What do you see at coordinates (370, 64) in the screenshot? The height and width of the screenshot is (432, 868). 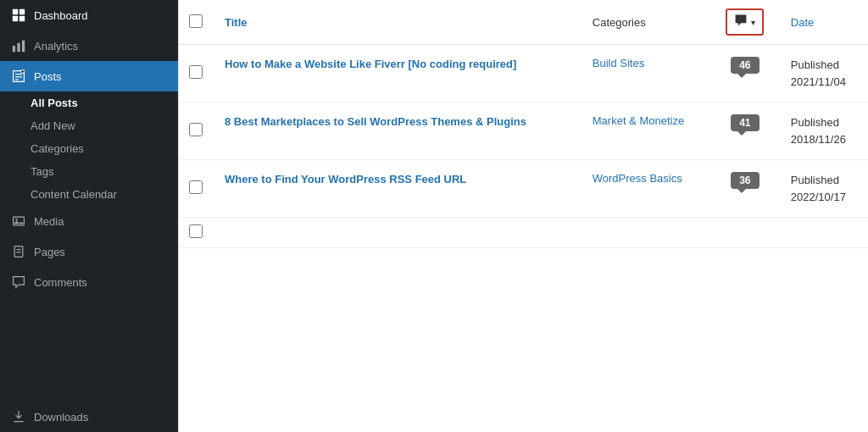 I see `post-title-link: How to Make a Website Like Fiverr [No co…` at bounding box center [370, 64].